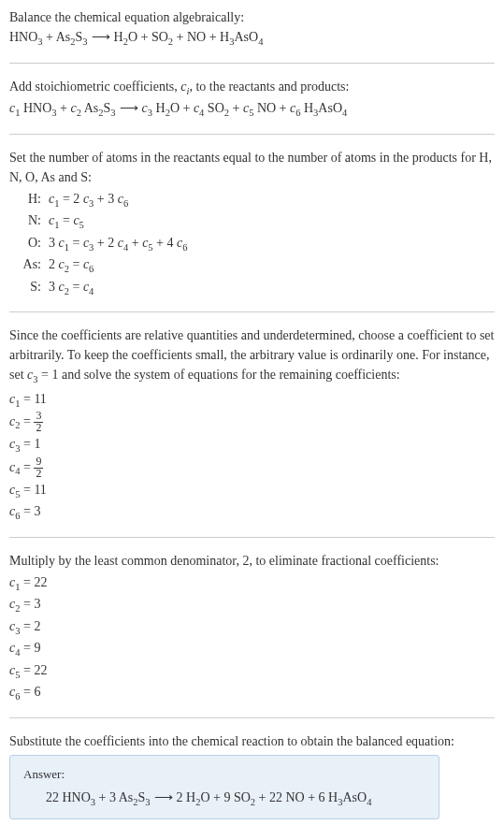 This screenshot has height=825, width=504. Describe the element at coordinates (254, 288) in the screenshot. I see `eq-row-s: S: 3 c2 = c4` at that location.